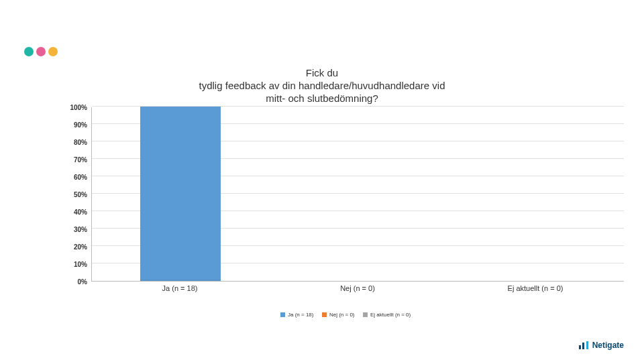 This screenshot has height=362, width=644. I want to click on legend-label: Ej aktuellt (n = 0), so click(390, 315).